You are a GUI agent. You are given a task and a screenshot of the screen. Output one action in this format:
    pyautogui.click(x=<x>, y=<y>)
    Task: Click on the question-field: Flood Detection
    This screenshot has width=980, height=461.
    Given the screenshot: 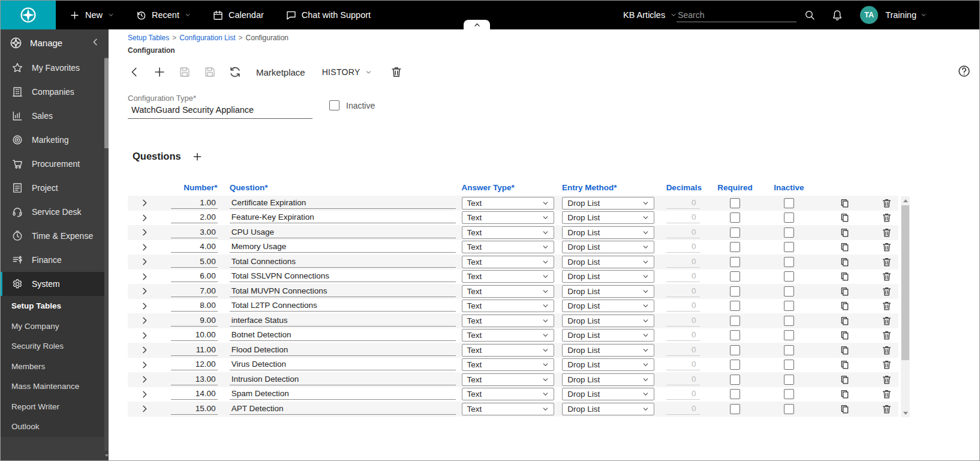 What is the action you would take?
    pyautogui.click(x=343, y=351)
    